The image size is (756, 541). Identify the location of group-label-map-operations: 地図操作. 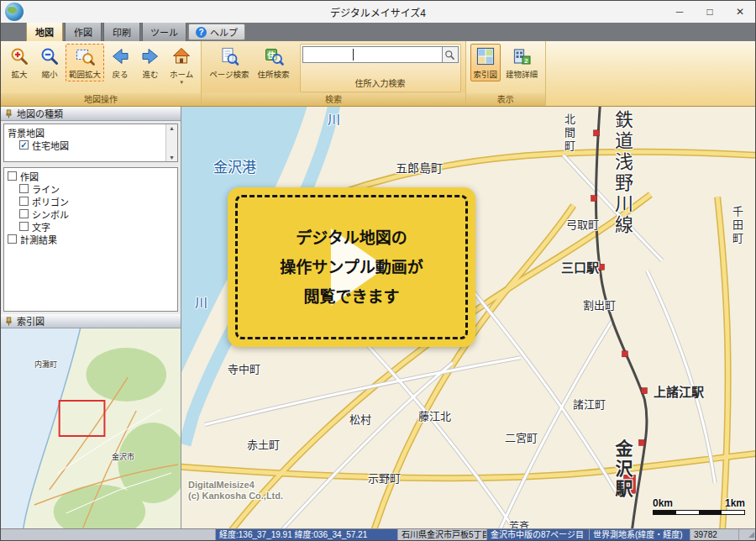
(101, 99).